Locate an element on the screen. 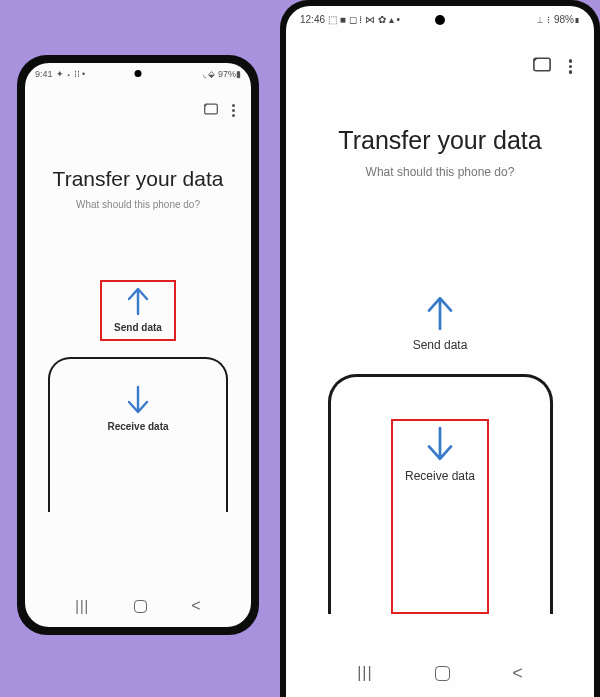 This screenshot has height=697, width=600. status-icons-right: ◟ ⬙ 97%▮ is located at coordinates (222, 74).